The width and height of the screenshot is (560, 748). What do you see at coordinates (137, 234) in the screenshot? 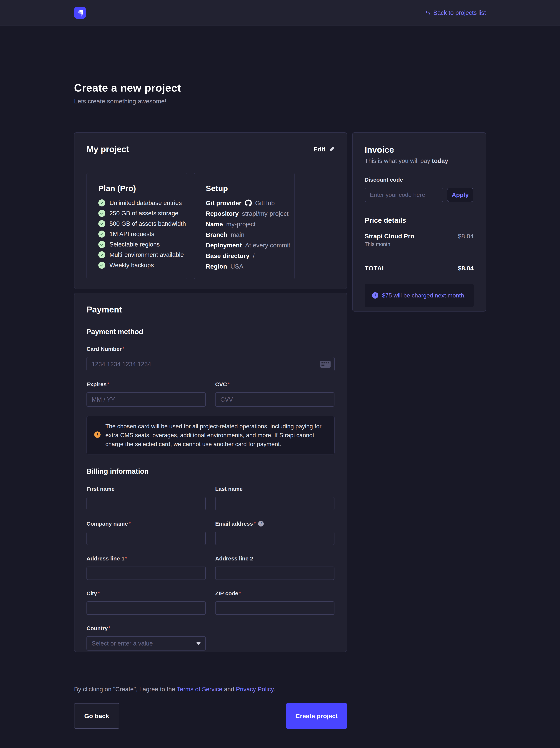
I see `plan-feature-list: Unlimited database entries 250 GB of ass…` at bounding box center [137, 234].